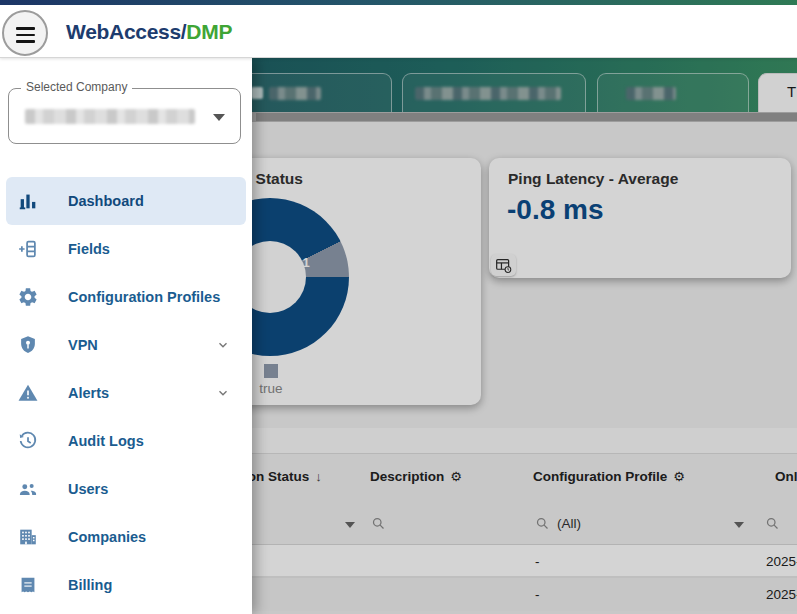 The height and width of the screenshot is (614, 797). I want to click on redacted-company-name, so click(110, 116).